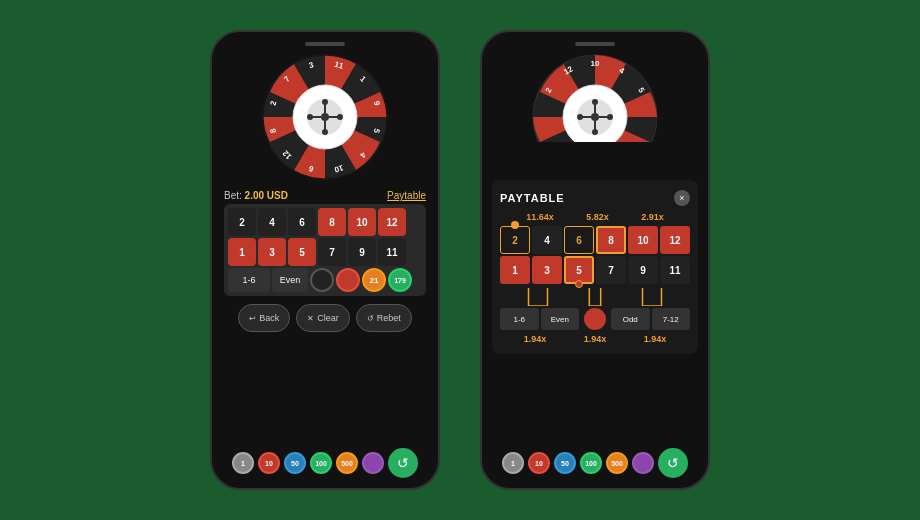 This screenshot has width=920, height=520. I want to click on pt-num-6: 6, so click(579, 240).